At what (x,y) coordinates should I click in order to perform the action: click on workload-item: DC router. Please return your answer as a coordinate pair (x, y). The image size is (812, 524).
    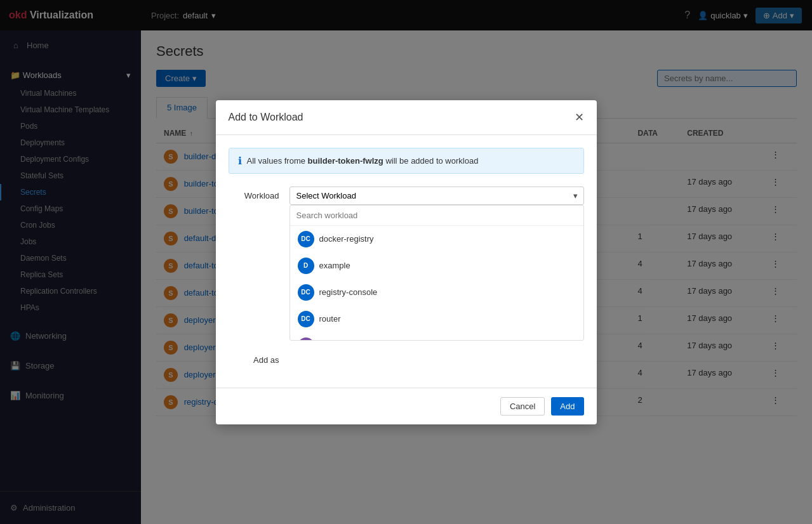
    Looking at the image, I should click on (437, 319).